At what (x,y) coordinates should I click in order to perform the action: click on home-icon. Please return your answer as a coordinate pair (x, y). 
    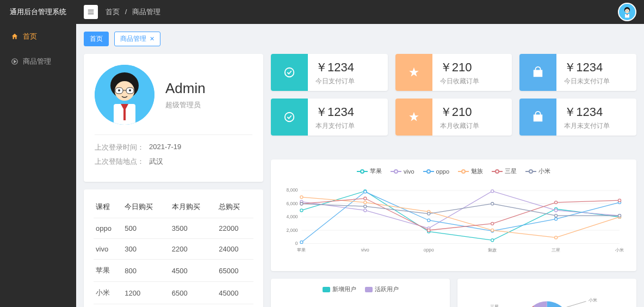
    Looking at the image, I should click on (15, 36).